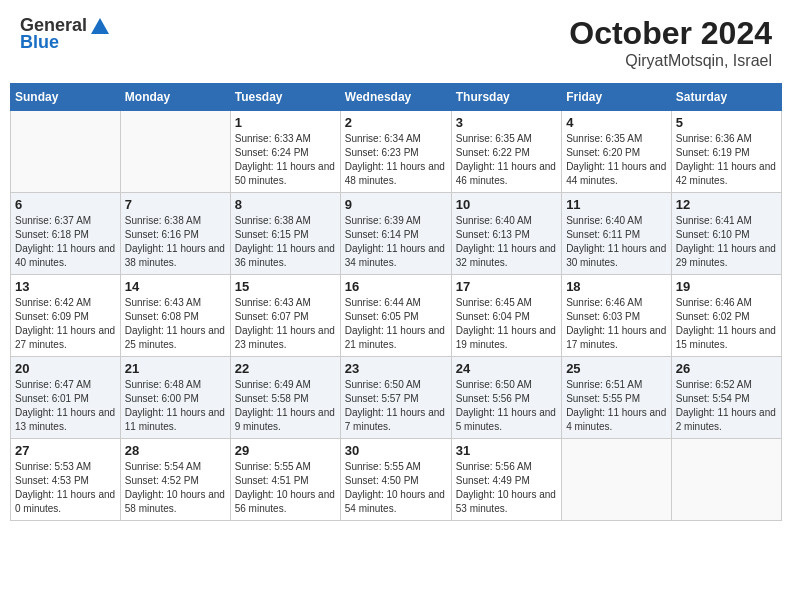  What do you see at coordinates (396, 316) in the screenshot?
I see `calendar-cell: 16Sunrise: 6:44 AMSunset: 6:05 PMDayligh…` at bounding box center [396, 316].